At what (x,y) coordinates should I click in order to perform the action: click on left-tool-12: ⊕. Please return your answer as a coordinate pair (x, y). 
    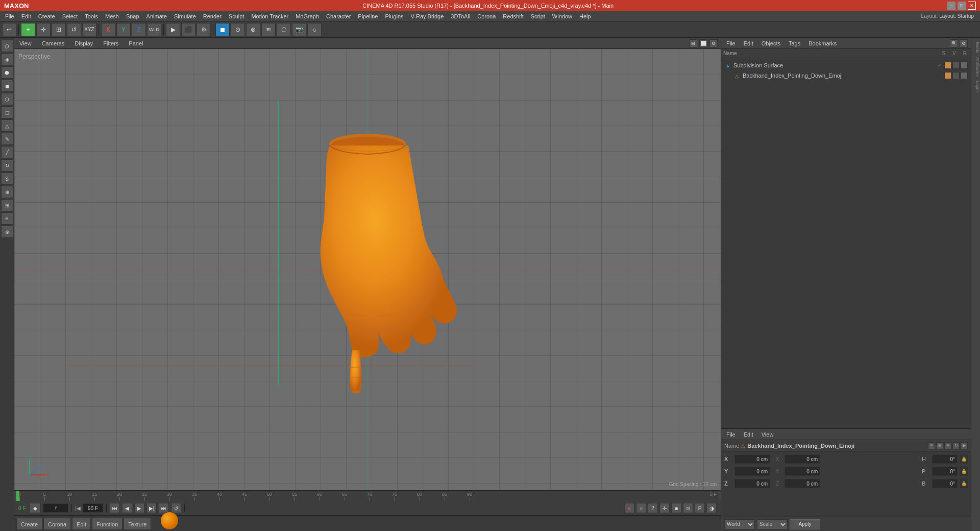
    Looking at the image, I should click on (7, 192).